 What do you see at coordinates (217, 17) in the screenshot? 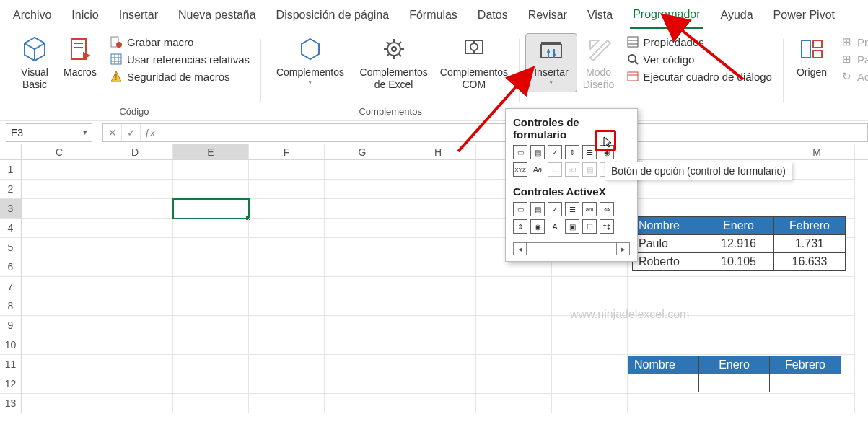
I see `tab-nueva-pestana: Nueva pestaña` at bounding box center [217, 17].